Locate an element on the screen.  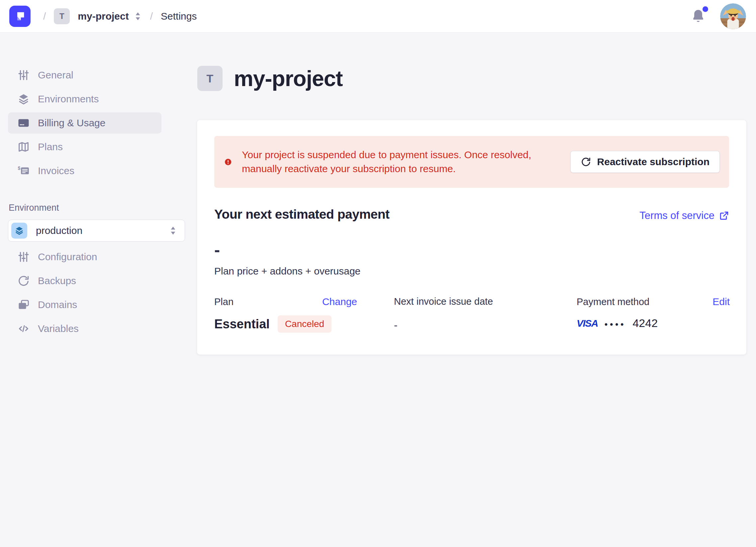
plan-column: Plan Change Essential Canceled is located at coordinates (304, 314).